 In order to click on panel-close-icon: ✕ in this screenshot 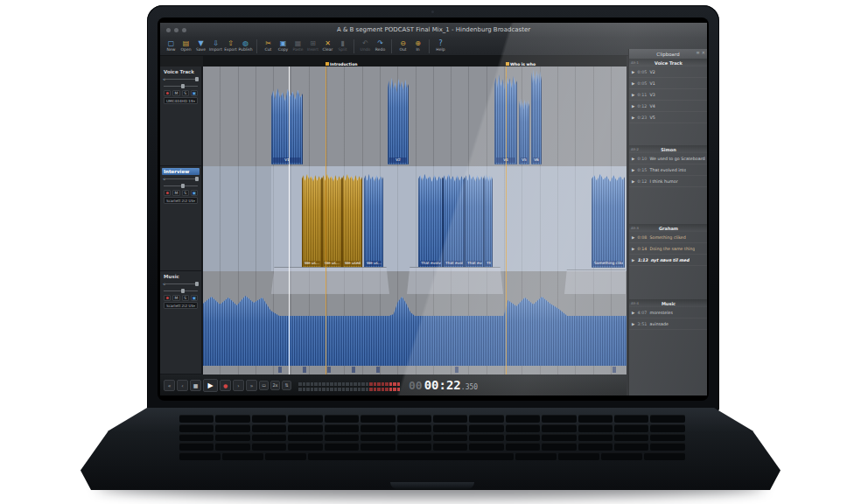, I will do `click(704, 52)`.